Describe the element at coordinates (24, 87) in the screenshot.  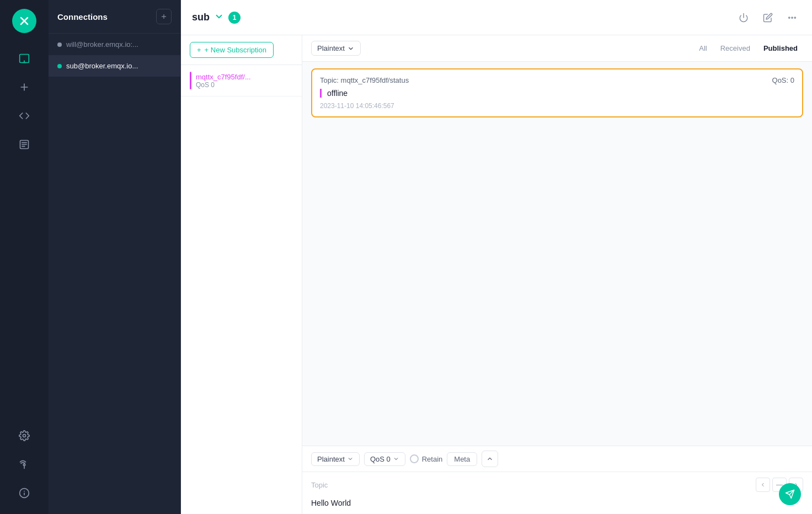
I see `add-nav-icon` at that location.